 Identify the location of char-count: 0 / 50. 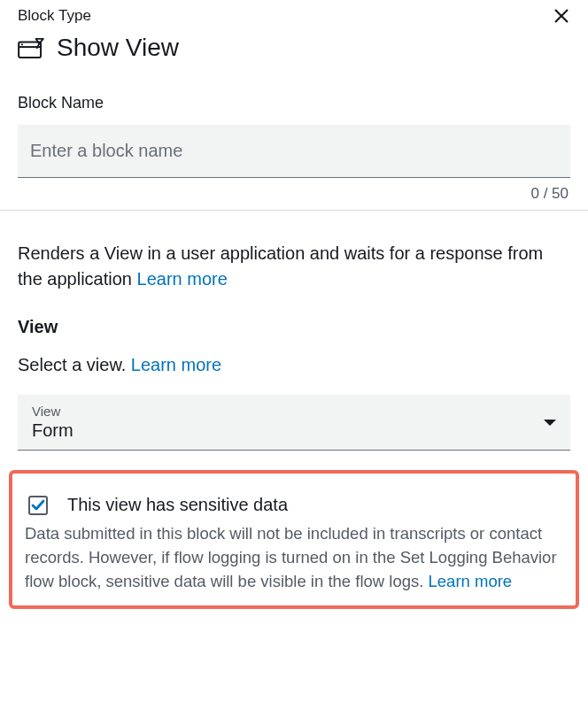
(294, 194).